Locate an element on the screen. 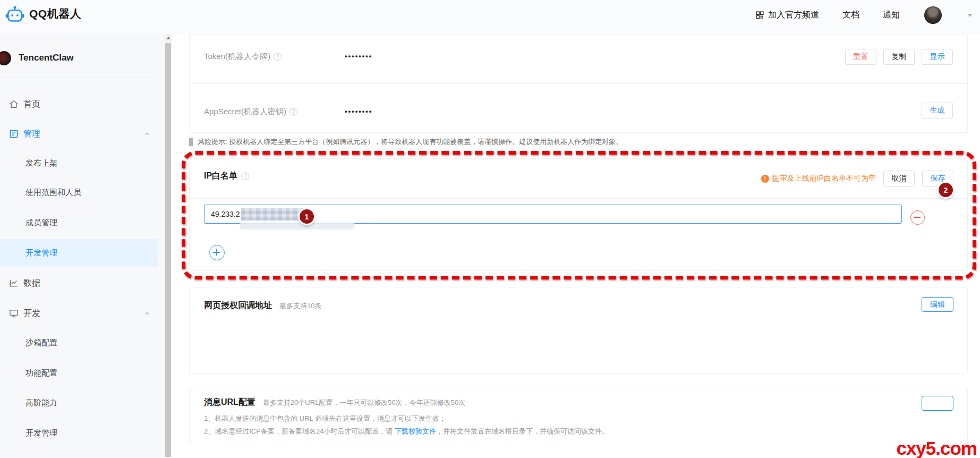  risk-notice: 风险提示: 授权机器人绑定至第三方平台（例如腾讯元器），将导致机器人现有功能被覆… is located at coordinates (406, 142).